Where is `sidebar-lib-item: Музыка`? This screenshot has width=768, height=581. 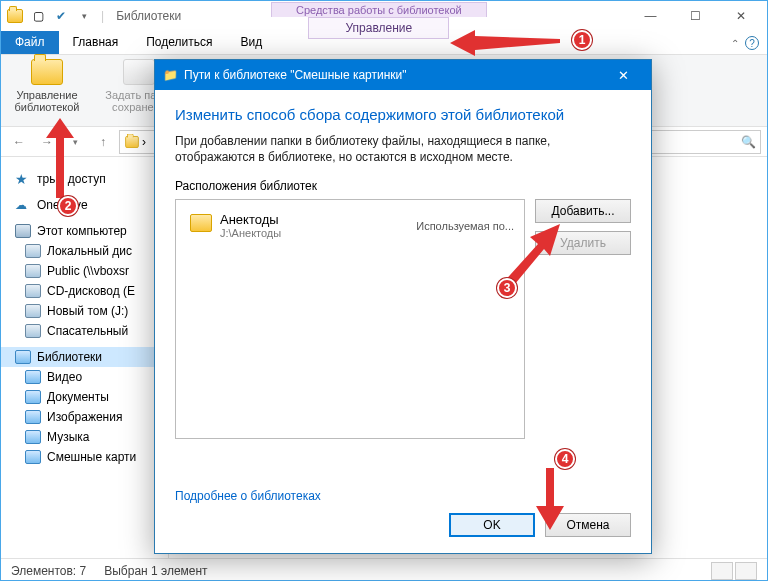 sidebar-lib-item: Музыка is located at coordinates (84, 437).